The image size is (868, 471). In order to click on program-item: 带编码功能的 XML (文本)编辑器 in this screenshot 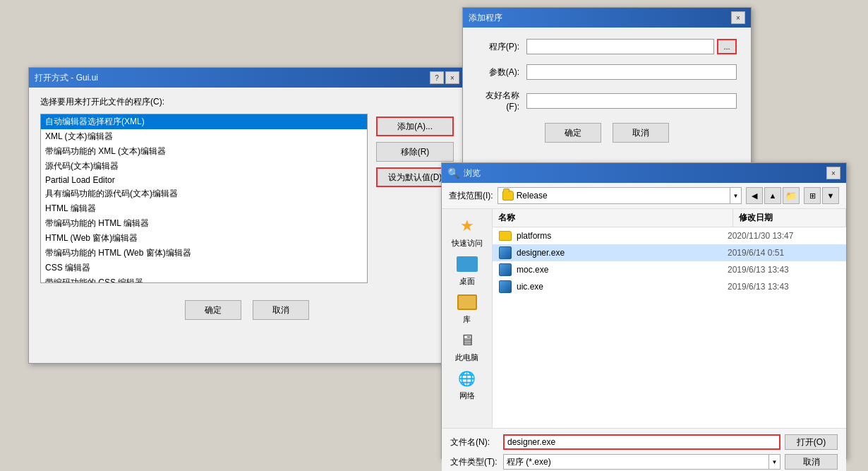, I will do `click(204, 151)`.